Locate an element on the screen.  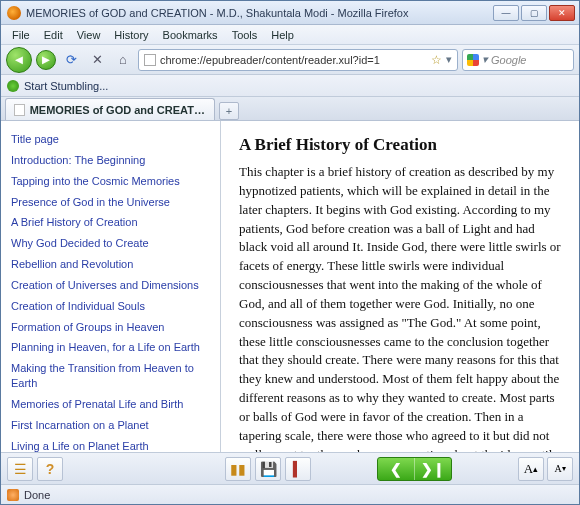
new-tab-button: + is located at coordinates (229, 111).